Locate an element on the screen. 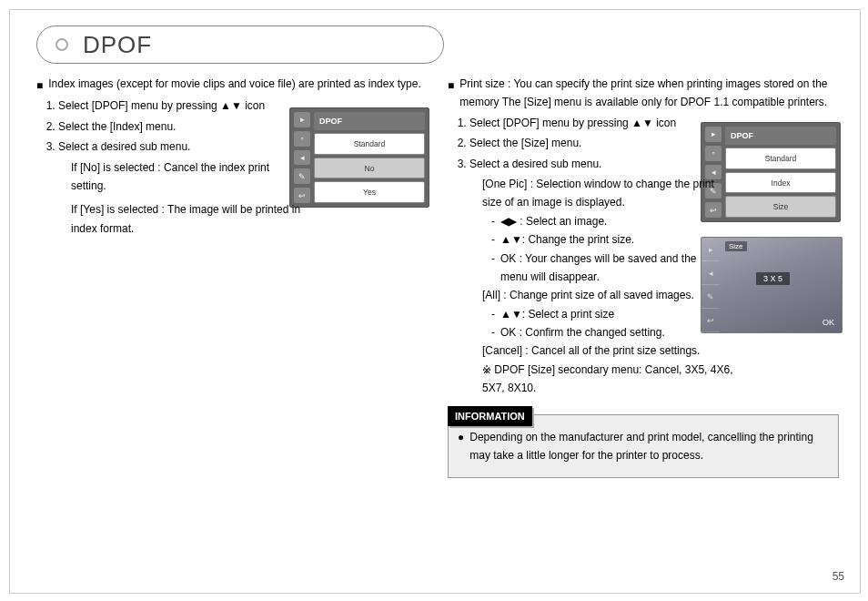  left-yes-text: If [Yes] is selected : The image will be… is located at coordinates (189, 219).